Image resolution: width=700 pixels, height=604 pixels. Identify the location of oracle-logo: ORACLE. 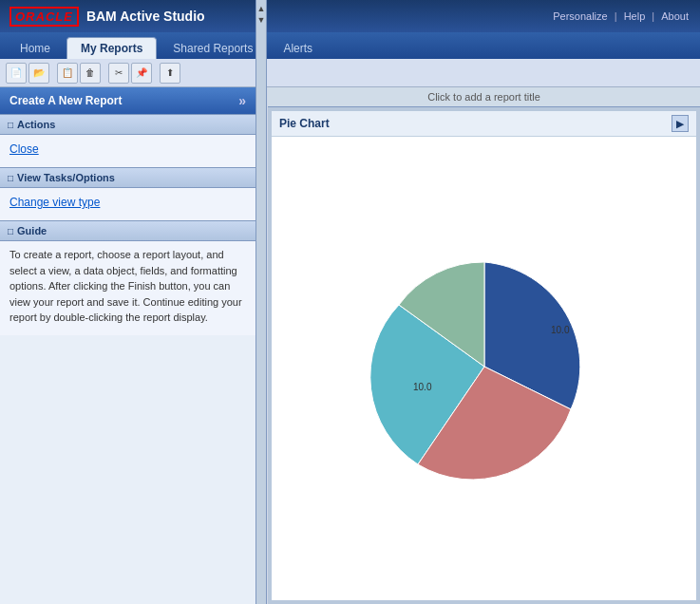
(44, 17).